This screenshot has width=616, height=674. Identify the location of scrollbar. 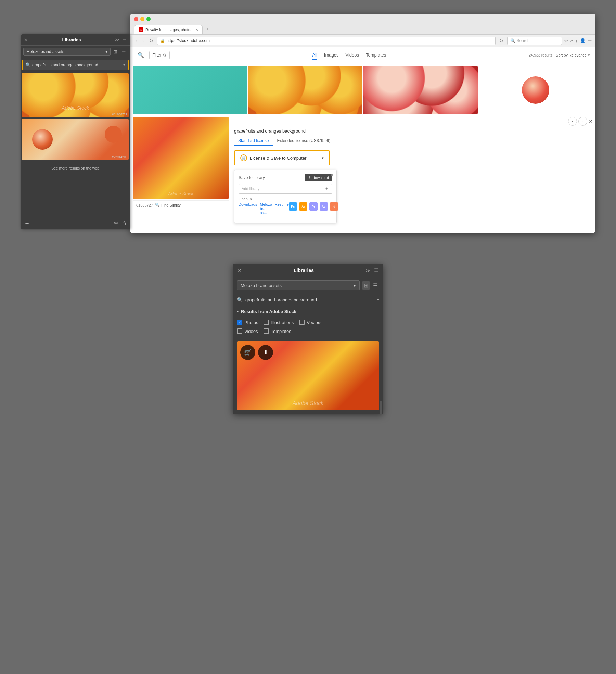
(381, 408).